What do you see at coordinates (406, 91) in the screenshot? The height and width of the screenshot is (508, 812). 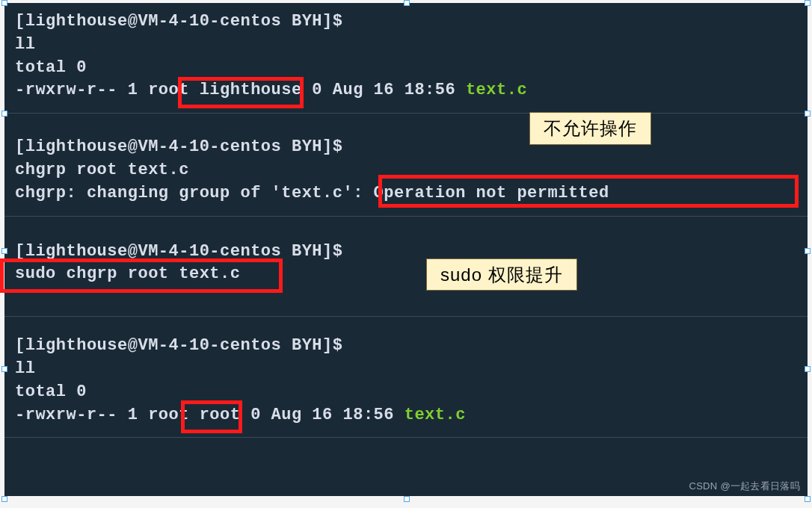 I see `output-ls: -rwxrw-r-- 1 root lighthouse 0 Aug 16 18…` at bounding box center [406, 91].